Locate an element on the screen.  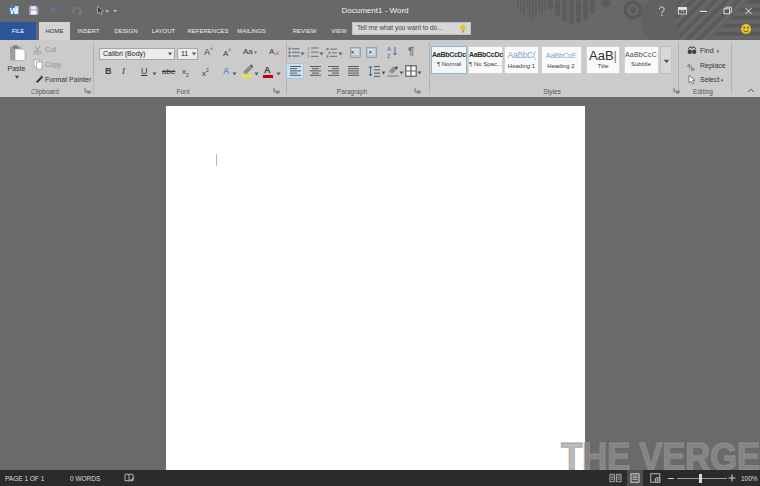
svg-text: A is located at coordinates (389, 49).